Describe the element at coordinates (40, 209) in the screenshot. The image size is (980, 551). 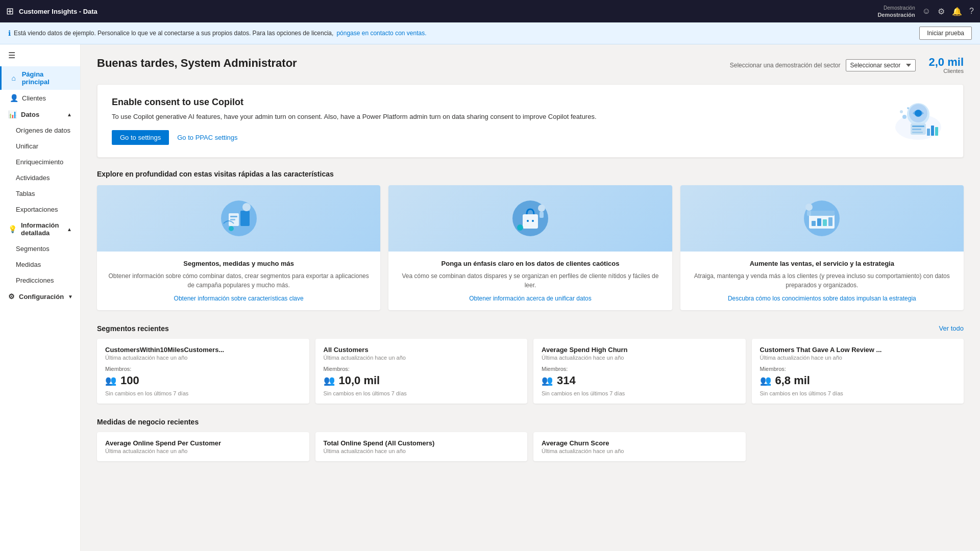
I see `sidebar-item-exports: Exportaciones` at that location.